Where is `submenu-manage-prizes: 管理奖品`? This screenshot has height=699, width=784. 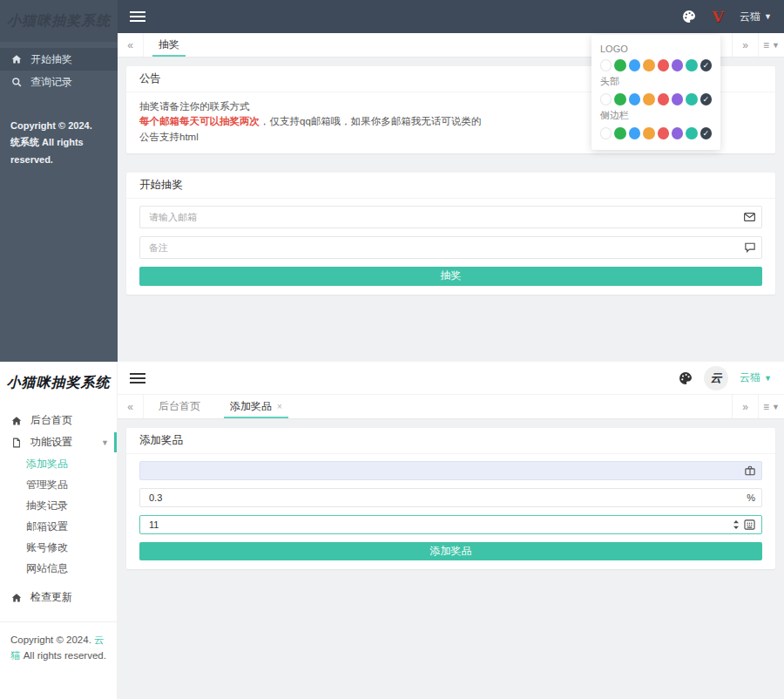
submenu-manage-prizes: 管理奖品 is located at coordinates (58, 485).